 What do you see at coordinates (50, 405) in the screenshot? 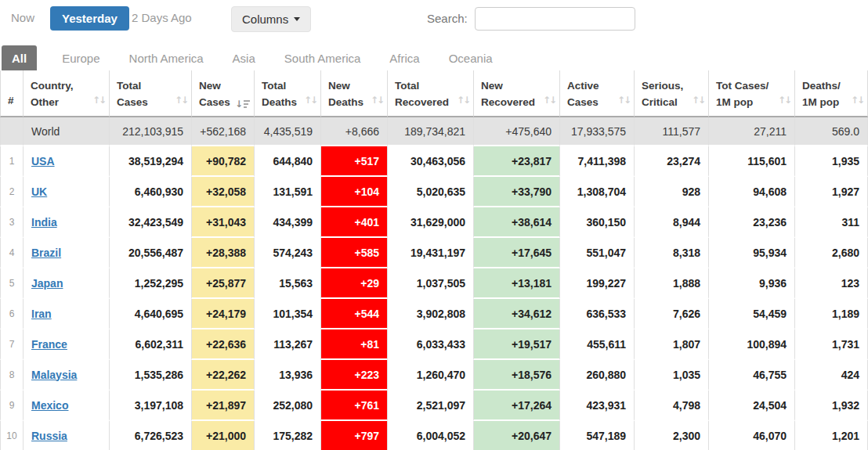
I see `country-link: Mexico` at bounding box center [50, 405].